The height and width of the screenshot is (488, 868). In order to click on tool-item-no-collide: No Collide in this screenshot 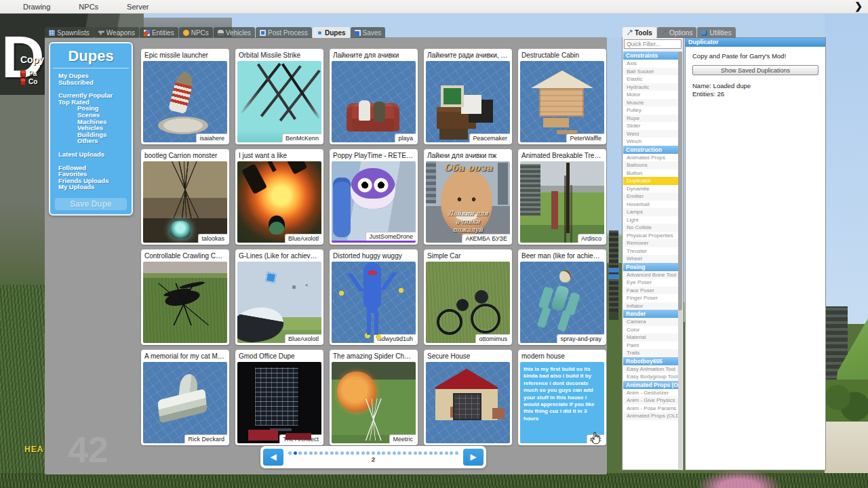, I will do `click(651, 228)`.